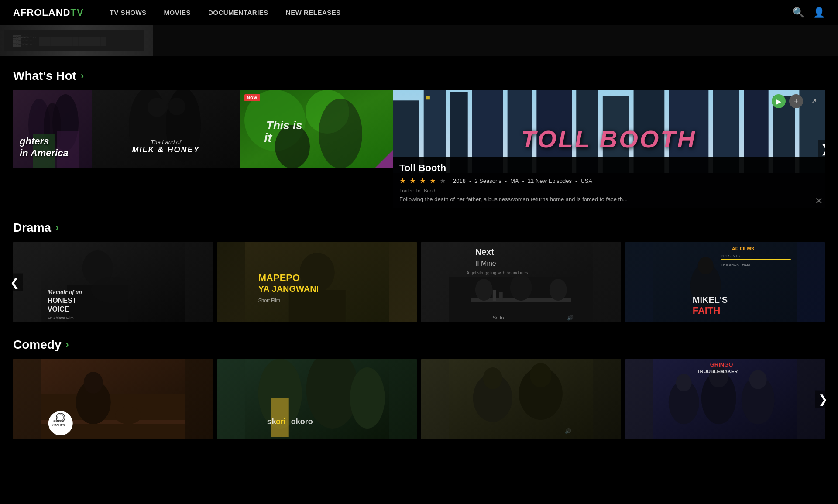 This screenshot has height=504, width=838. I want to click on whats-hot-cards: ghtersin America, so click(203, 129).